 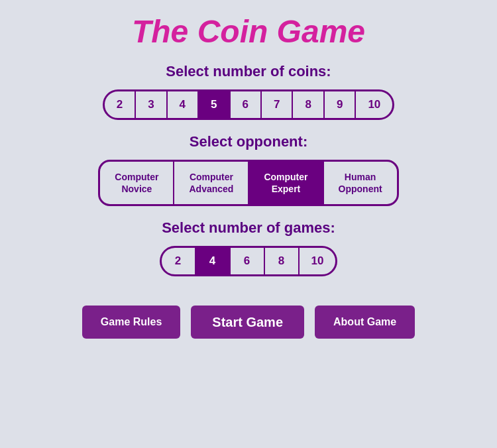 I want to click on games-option-6: 6, so click(x=248, y=261).